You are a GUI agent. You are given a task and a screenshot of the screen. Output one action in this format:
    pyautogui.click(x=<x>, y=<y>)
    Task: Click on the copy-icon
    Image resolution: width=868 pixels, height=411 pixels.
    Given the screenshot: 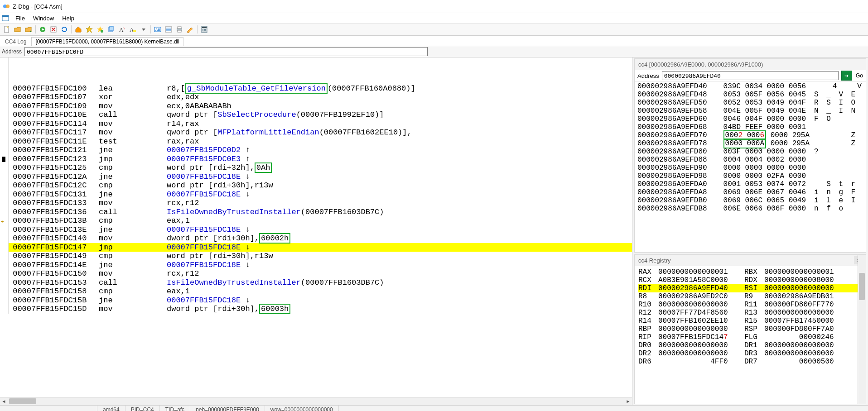 What is the action you would take?
    pyautogui.click(x=111, y=29)
    